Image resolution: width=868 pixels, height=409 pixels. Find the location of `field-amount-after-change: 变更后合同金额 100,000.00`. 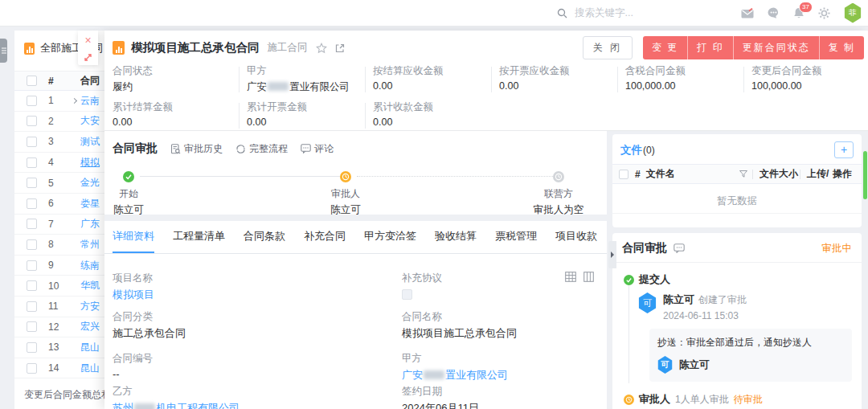

field-amount-after-change: 变更后合同金额 100,000.00 is located at coordinates (805, 79).